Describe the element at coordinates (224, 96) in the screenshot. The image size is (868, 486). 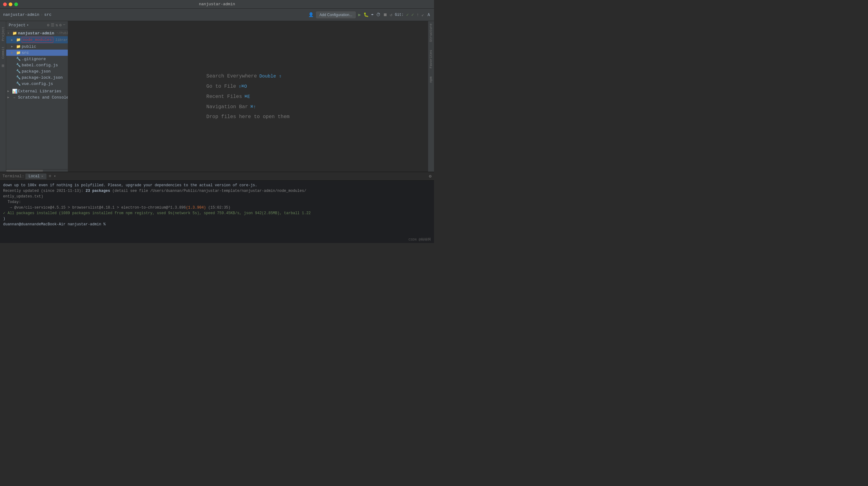
I see `recent-files-label: Recent Files` at that location.